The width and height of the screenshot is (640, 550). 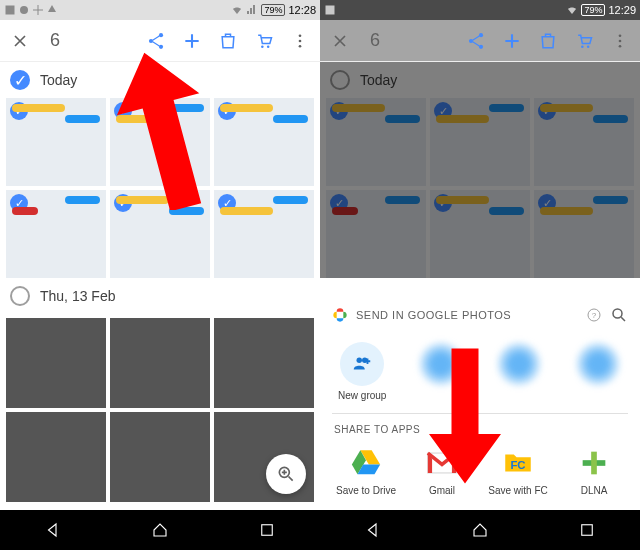 What do you see at coordinates (480, 80) in the screenshot?
I see `section-today: Today` at bounding box center [480, 80].